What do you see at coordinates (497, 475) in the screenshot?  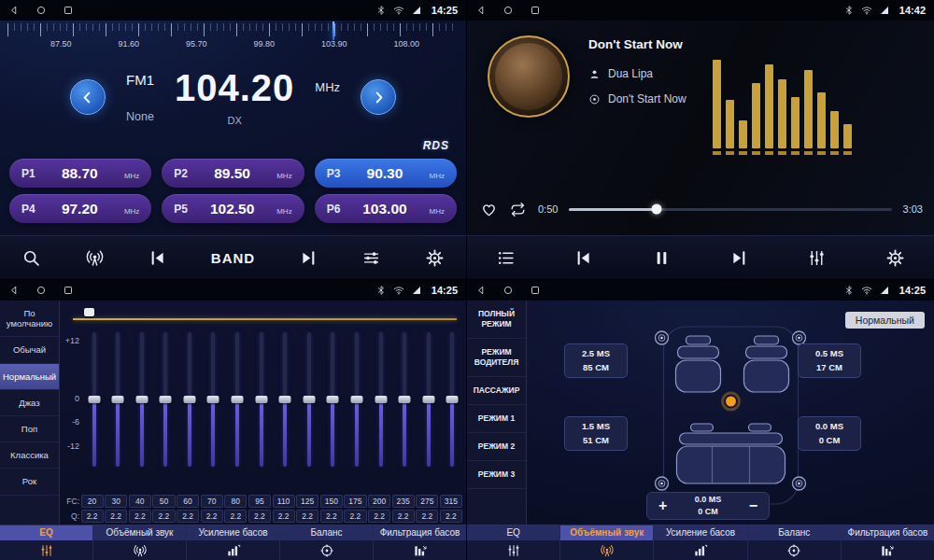 I see `listening-mode-item: РЕЖИМ 3` at bounding box center [497, 475].